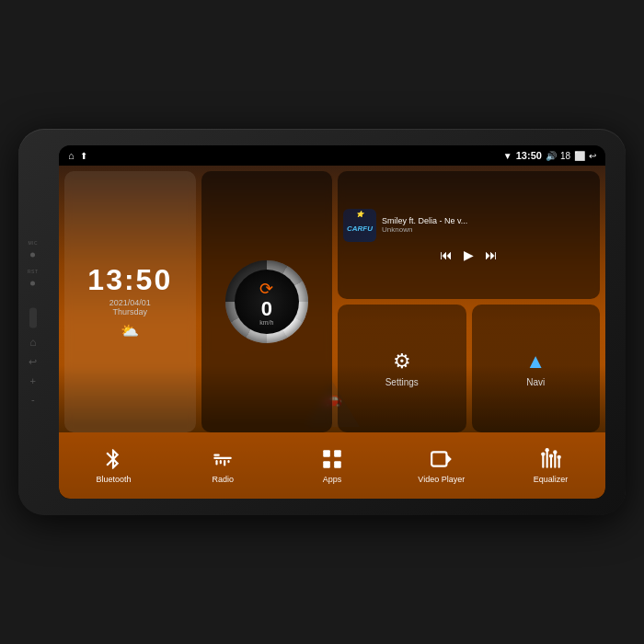 This screenshot has height=644, width=644. I want to click on music-widget: ⭐ CARFU Smiley ft. Delia - Ne v... Unkno…, so click(469, 236).